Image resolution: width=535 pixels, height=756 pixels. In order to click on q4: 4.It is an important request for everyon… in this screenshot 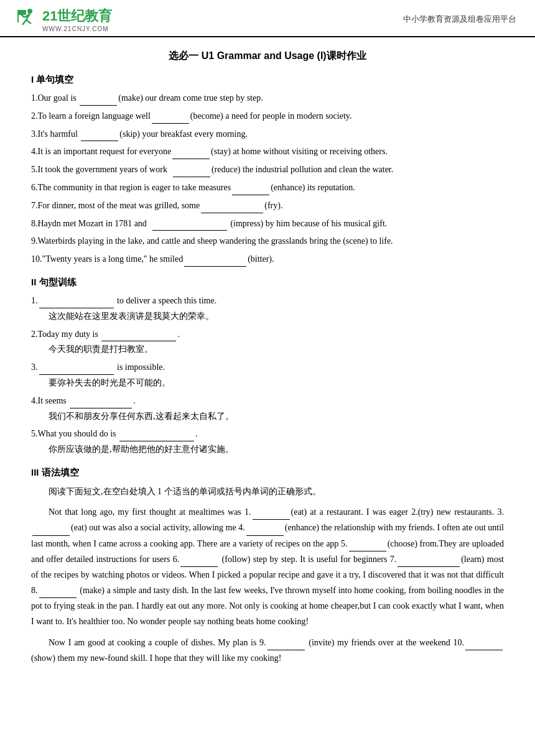, I will do `click(268, 152)`.